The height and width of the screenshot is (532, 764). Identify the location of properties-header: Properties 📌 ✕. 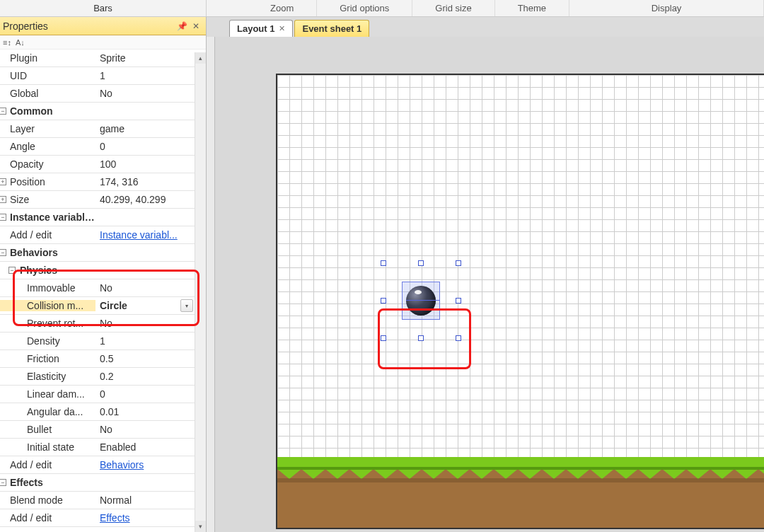
(103, 26).